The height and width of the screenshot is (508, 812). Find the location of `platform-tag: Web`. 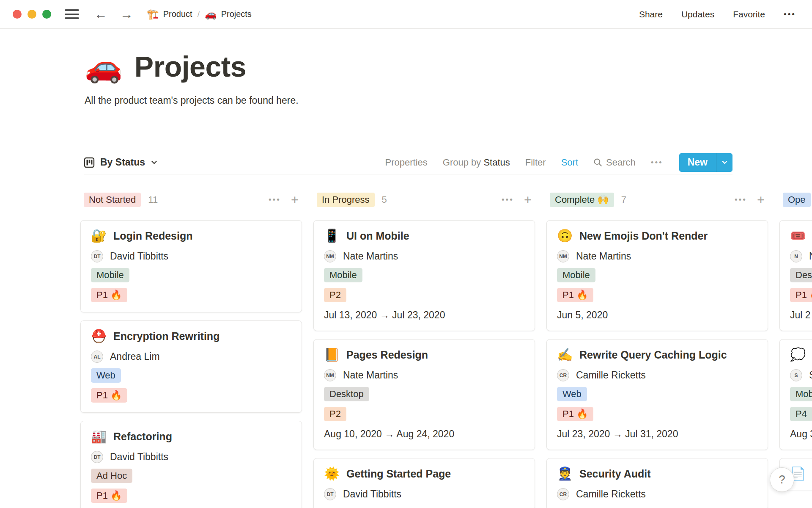

platform-tag: Web is located at coordinates (572, 394).